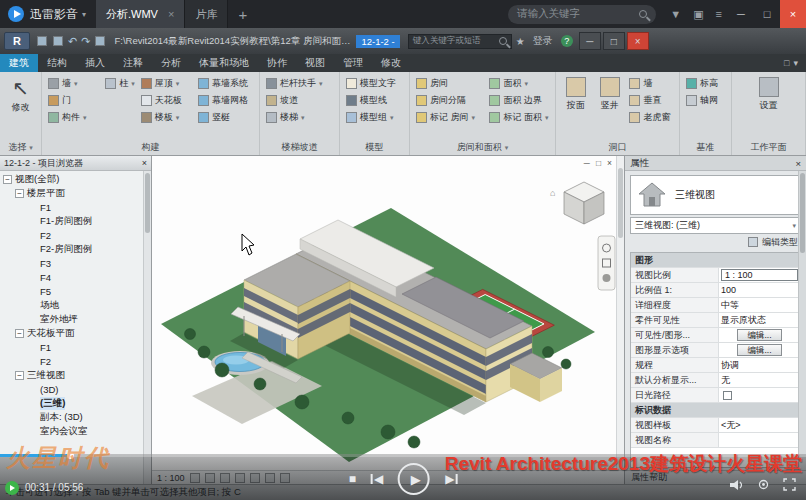 The image size is (806, 500). What do you see at coordinates (798, 164) in the screenshot?
I see `properties-close-icon: ×` at bounding box center [798, 164].